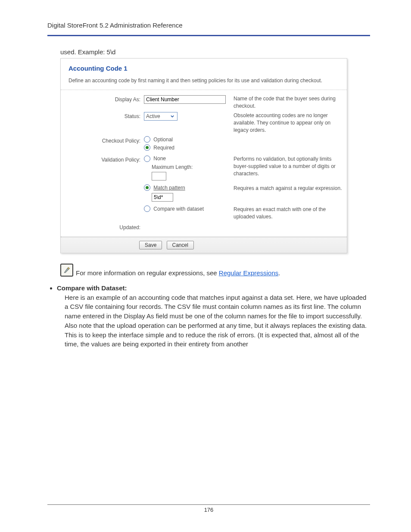  Describe the element at coordinates (163, 140) in the screenshot. I see `radio-label-optional: Optional` at that location.